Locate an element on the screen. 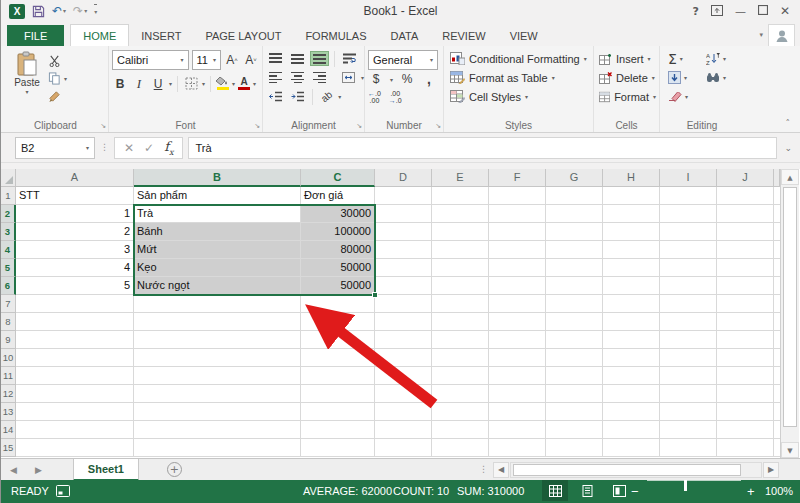 The height and width of the screenshot is (503, 800). cell-G9 is located at coordinates (574, 340).